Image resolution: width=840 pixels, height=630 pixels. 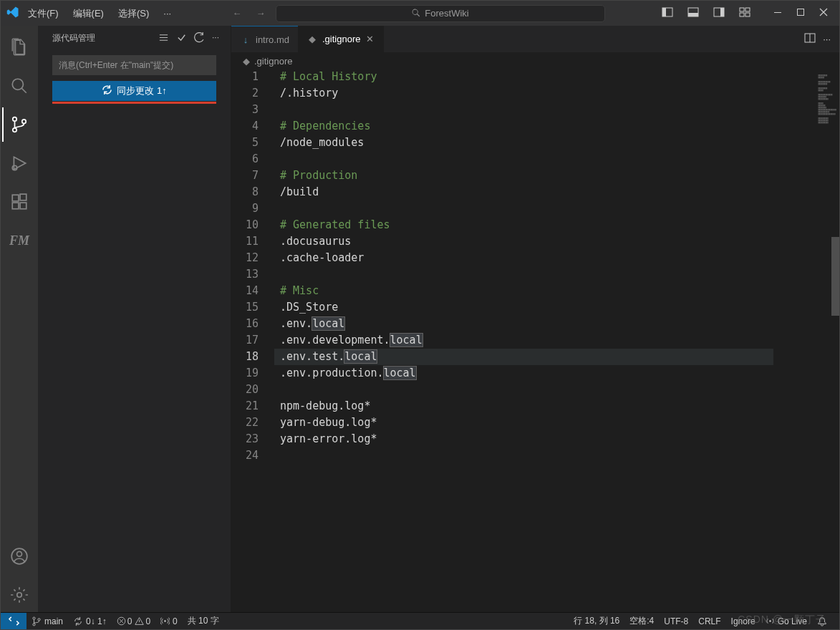 I want to click on code-line: .docusaurus, so click(x=557, y=242).